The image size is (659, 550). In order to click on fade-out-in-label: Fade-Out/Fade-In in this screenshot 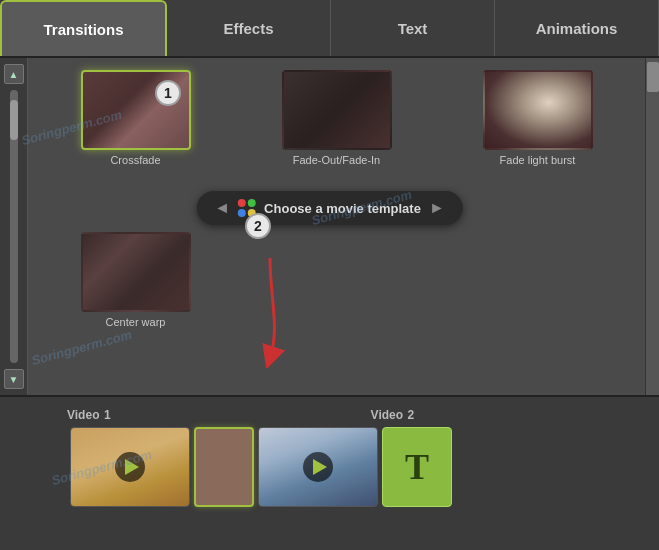, I will do `click(336, 160)`.